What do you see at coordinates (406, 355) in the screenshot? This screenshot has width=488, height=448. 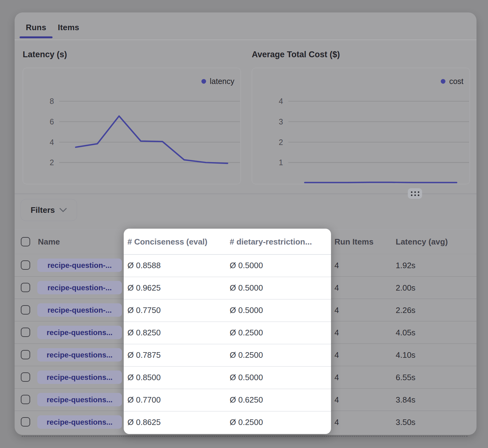 I see `latency-avg-cell: 4.10s` at bounding box center [406, 355].